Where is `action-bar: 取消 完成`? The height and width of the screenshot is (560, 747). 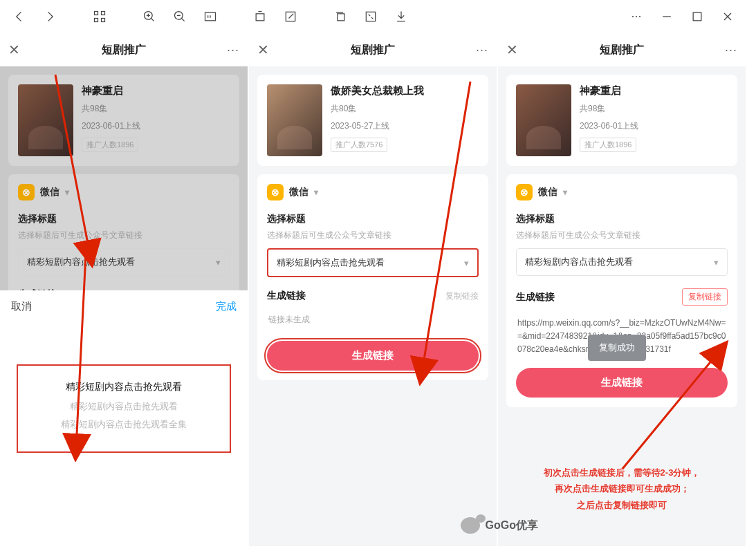 action-bar: 取消 完成 is located at coordinates (124, 307).